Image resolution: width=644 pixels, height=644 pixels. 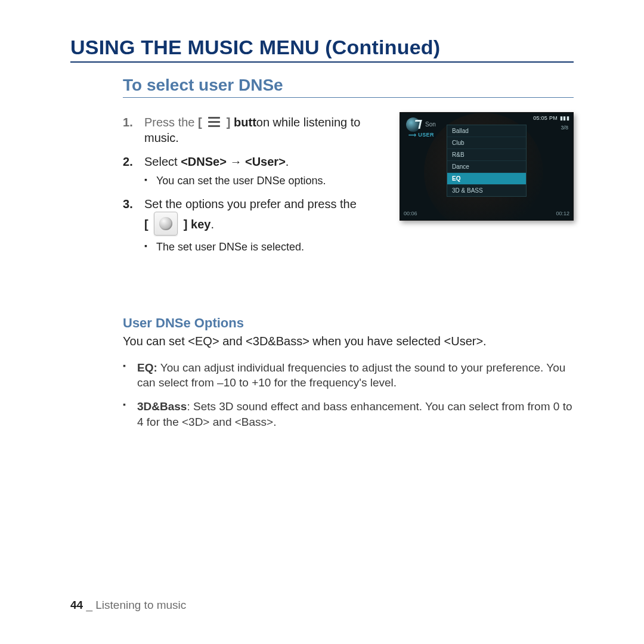 I want to click on page-number: 44, so click(x=76, y=605).